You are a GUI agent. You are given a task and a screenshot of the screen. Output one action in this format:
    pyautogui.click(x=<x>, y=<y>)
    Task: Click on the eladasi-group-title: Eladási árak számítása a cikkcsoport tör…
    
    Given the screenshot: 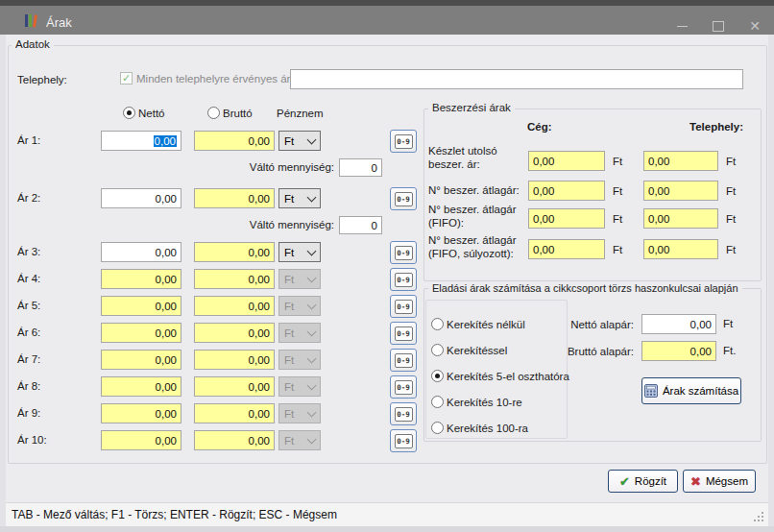 What is the action you would take?
    pyautogui.click(x=586, y=288)
    